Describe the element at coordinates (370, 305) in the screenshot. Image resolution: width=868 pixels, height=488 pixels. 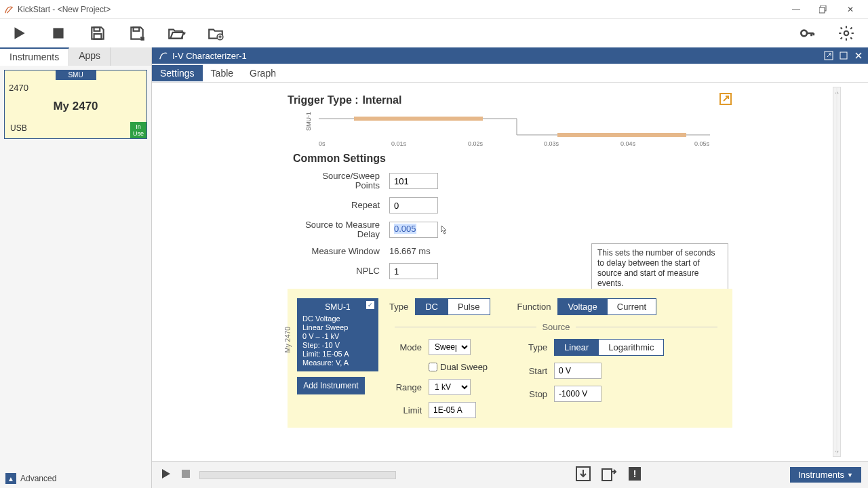
I see `smu-check-icon: ✓` at that location.